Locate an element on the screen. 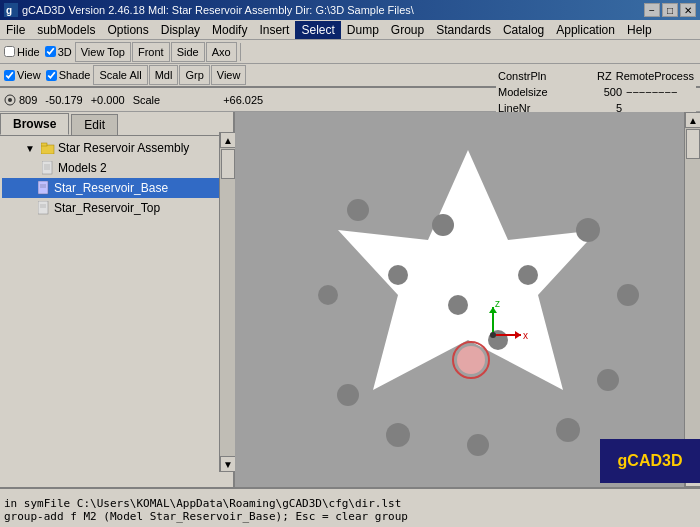 This screenshot has width=700, height=527. menu-application: Application is located at coordinates (586, 30).